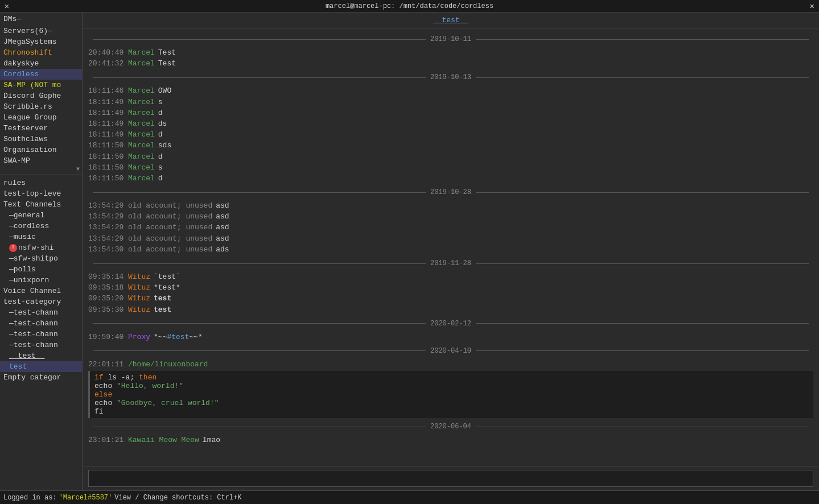 This screenshot has height=504, width=819. What do you see at coordinates (108, 440) in the screenshot?
I see `msg-time: 23:01:21` at bounding box center [108, 440].